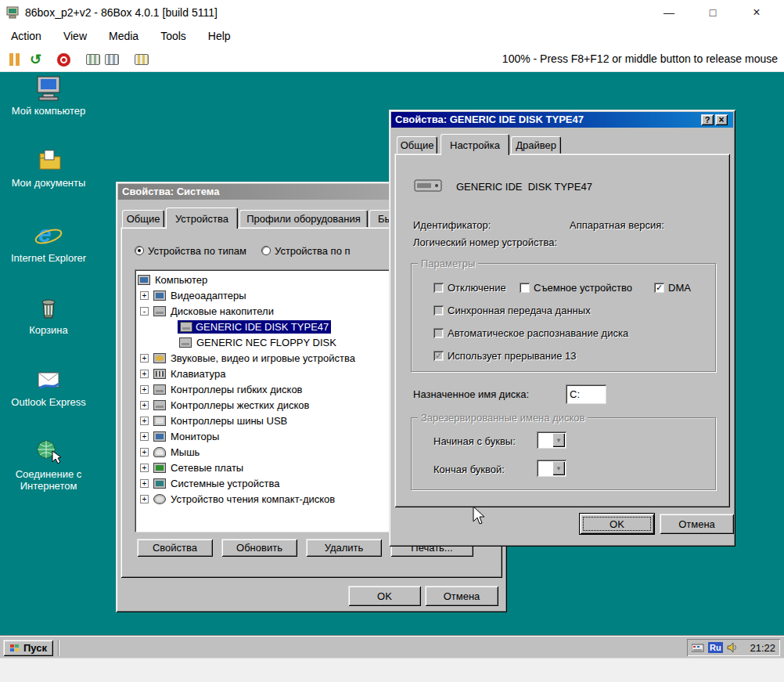 This screenshot has height=682, width=784. What do you see at coordinates (49, 330) in the screenshot?
I see `desktop-icon-label: Корзина` at bounding box center [49, 330].